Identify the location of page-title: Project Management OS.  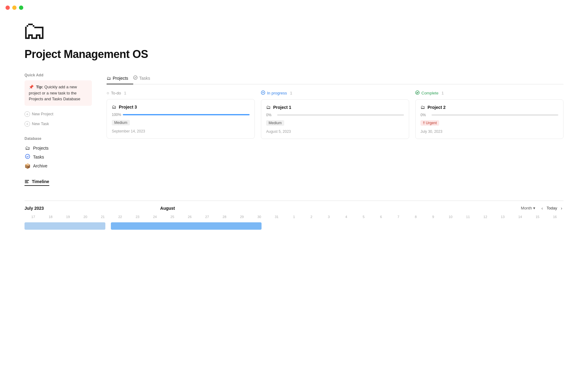
(294, 54).